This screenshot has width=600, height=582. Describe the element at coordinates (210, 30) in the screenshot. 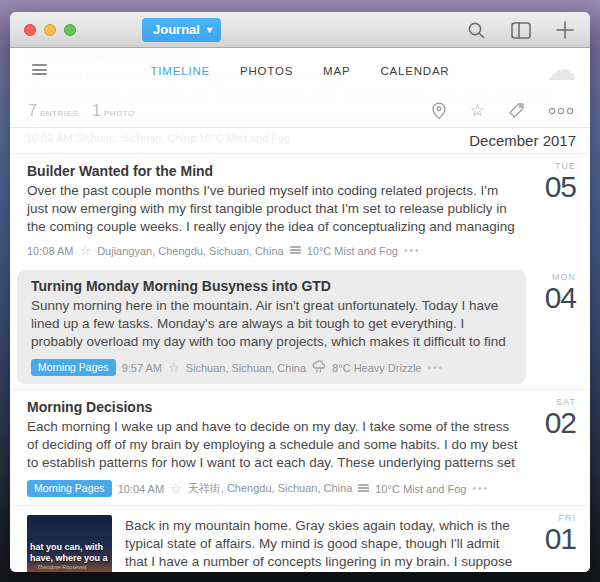

I see `chevron-down-icon: ▾` at that location.